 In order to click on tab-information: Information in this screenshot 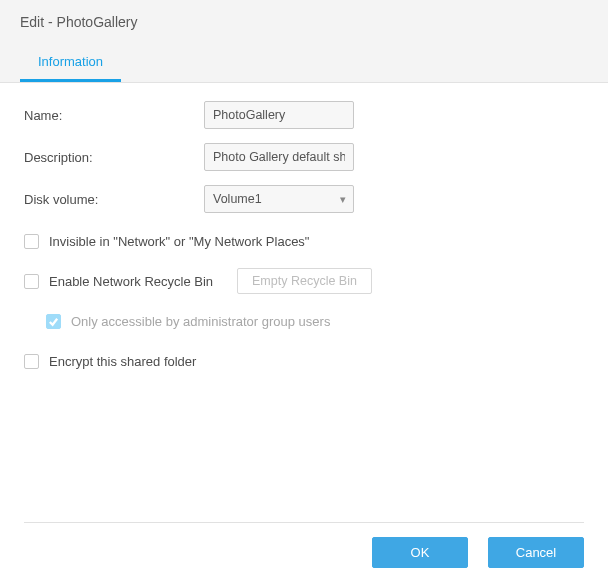, I will do `click(70, 64)`.